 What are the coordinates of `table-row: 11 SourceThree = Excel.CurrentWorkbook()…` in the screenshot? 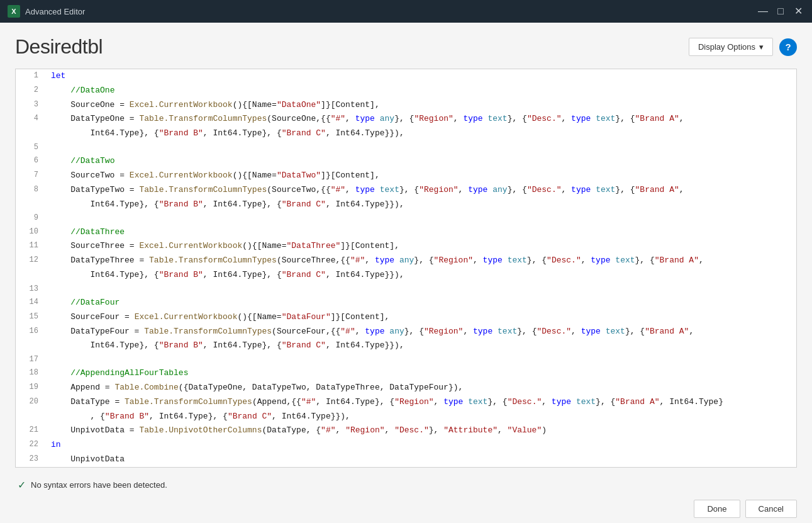 It's located at (406, 247).